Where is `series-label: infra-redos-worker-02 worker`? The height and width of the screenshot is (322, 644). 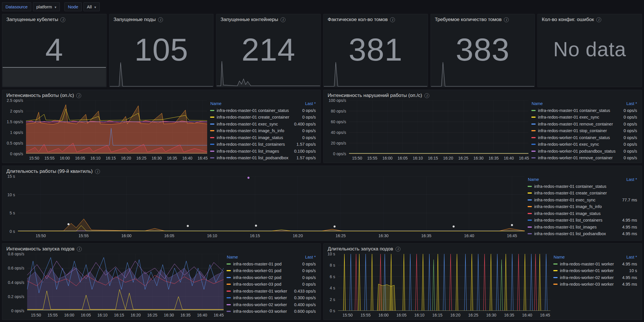 series-label: infra-redos-worker-02 worker is located at coordinates (262, 305).